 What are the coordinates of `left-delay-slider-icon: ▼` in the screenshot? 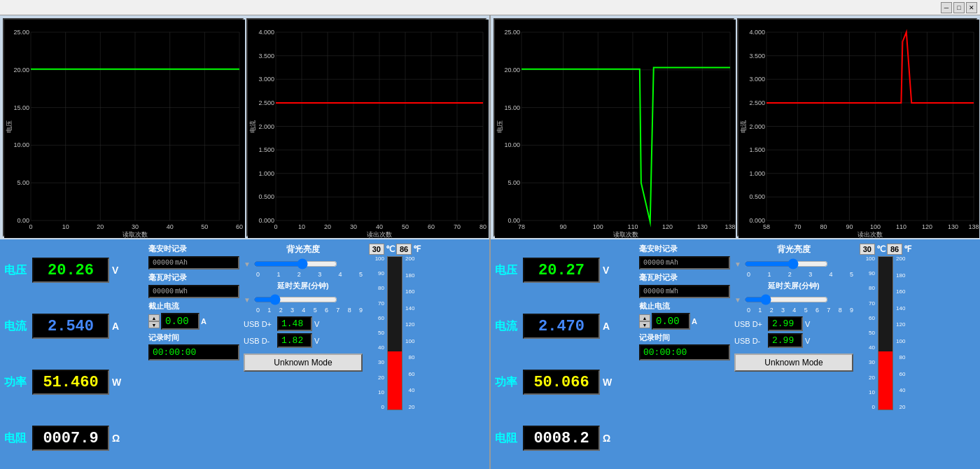 It's located at (247, 300).